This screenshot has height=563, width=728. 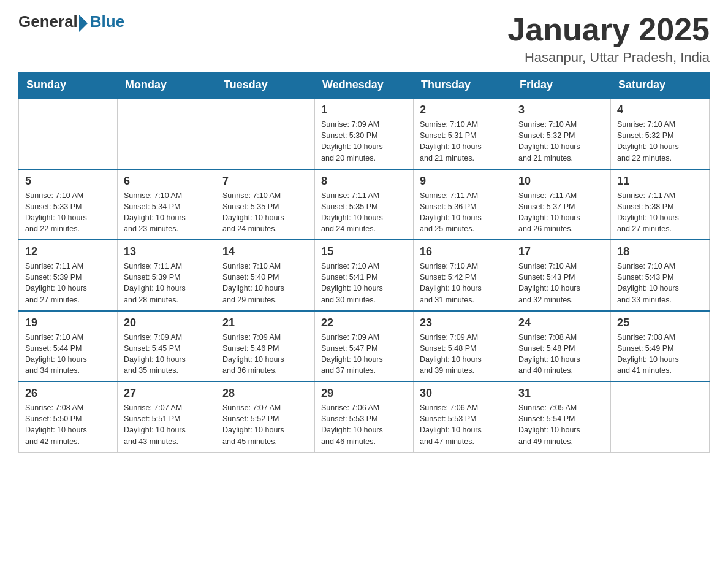 I want to click on day-number: 21, so click(x=265, y=323).